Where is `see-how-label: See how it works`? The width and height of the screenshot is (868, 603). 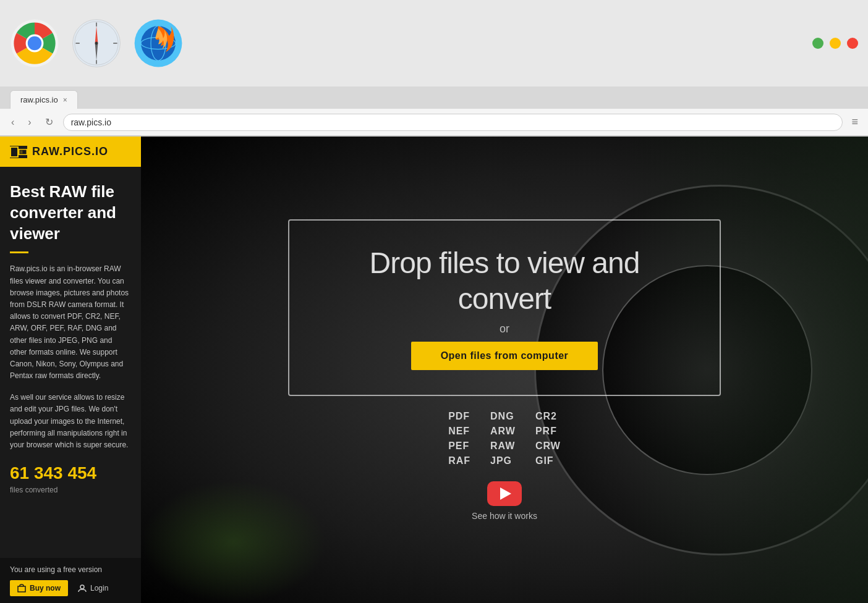
see-how-label: See how it works is located at coordinates (504, 516).